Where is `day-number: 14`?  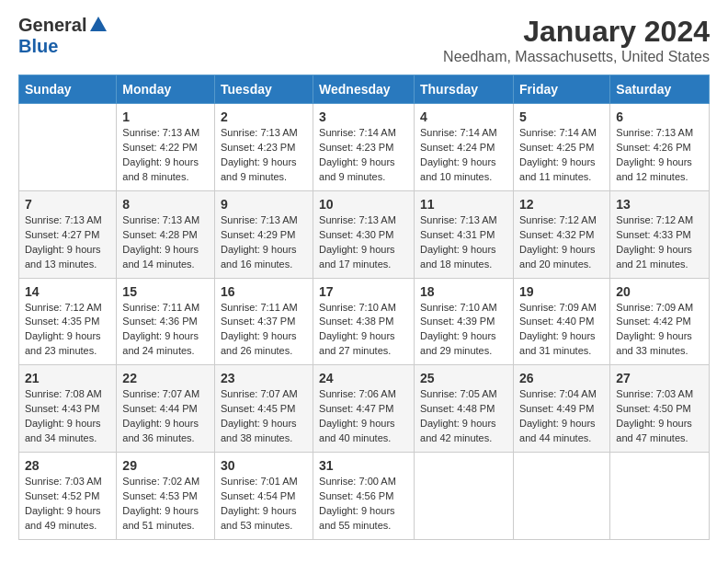 day-number: 14 is located at coordinates (68, 292).